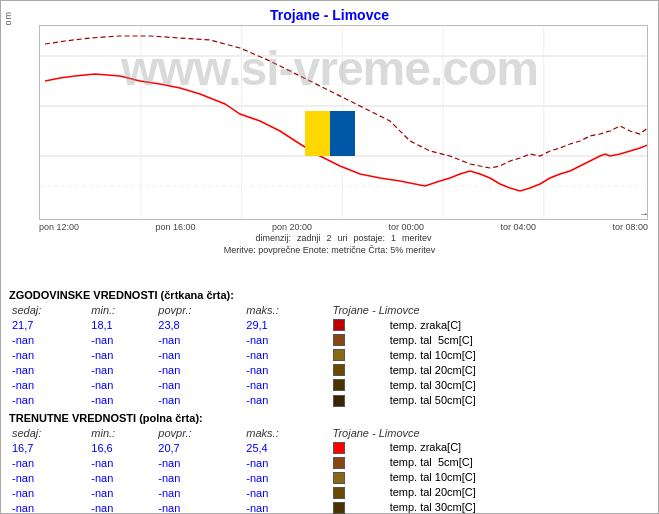 Image resolution: width=659 pixels, height=514 pixels. What do you see at coordinates (490, 400) in the screenshot?
I see `list-item: temp. tal 50cm[C]` at bounding box center [490, 400].